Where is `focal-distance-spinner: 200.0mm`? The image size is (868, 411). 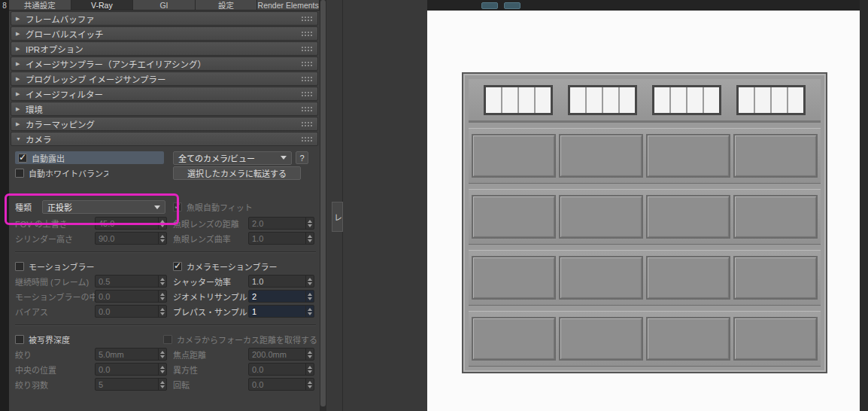
focal-distance-spinner: 200.0mm is located at coordinates (281, 354).